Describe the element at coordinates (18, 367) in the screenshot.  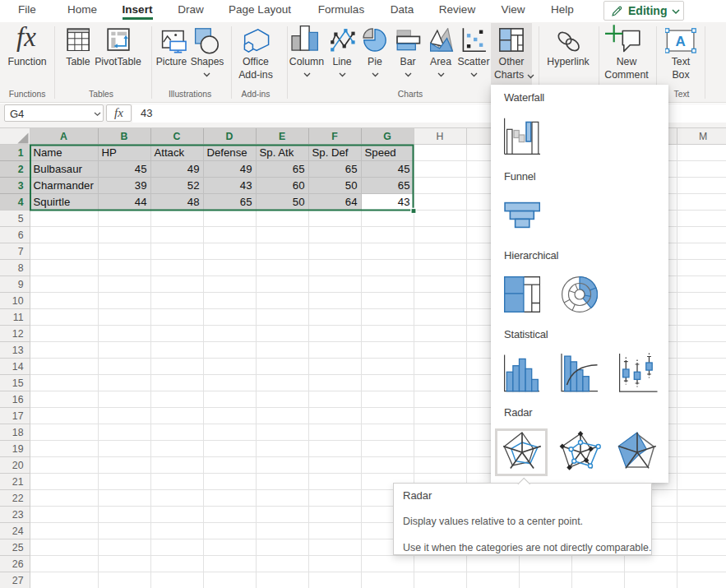
I see `svg-text: 14` at that location.